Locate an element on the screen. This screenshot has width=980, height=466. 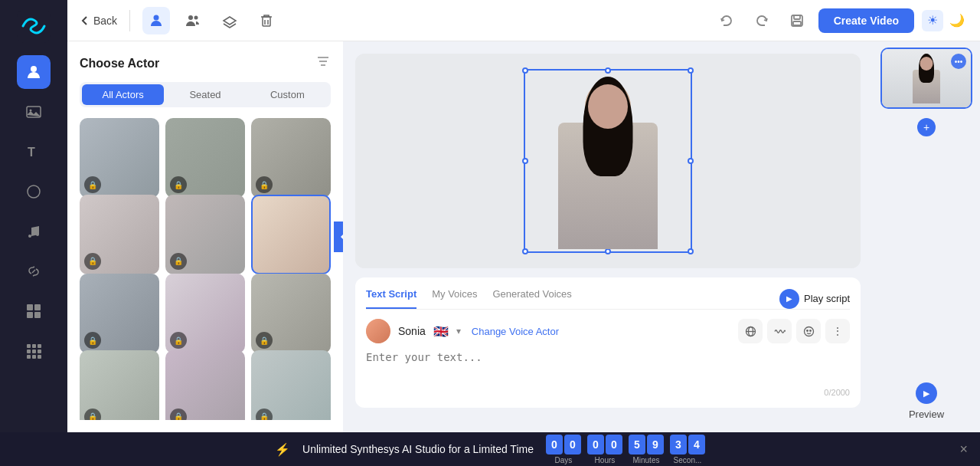
tab-my-voices: My Voices is located at coordinates (455, 299).